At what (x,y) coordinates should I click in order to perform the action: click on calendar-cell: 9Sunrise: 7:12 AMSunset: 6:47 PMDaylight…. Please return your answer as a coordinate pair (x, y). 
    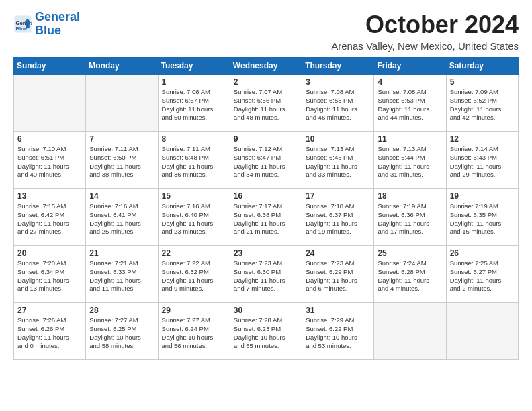
    Looking at the image, I should click on (266, 160).